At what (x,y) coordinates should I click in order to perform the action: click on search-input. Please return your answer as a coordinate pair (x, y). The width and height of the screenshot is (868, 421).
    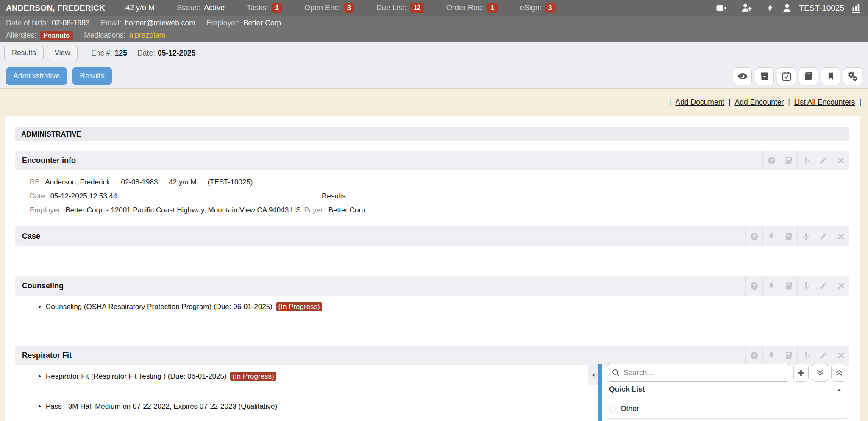
    Looking at the image, I should click on (704, 373).